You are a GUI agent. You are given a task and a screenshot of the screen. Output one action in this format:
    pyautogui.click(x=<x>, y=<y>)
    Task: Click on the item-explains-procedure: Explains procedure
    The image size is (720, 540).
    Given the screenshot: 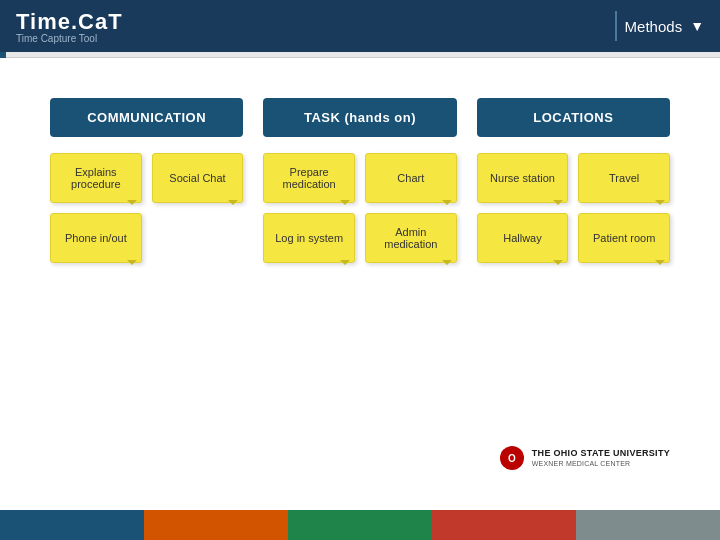 What is the action you would take?
    pyautogui.click(x=96, y=178)
    